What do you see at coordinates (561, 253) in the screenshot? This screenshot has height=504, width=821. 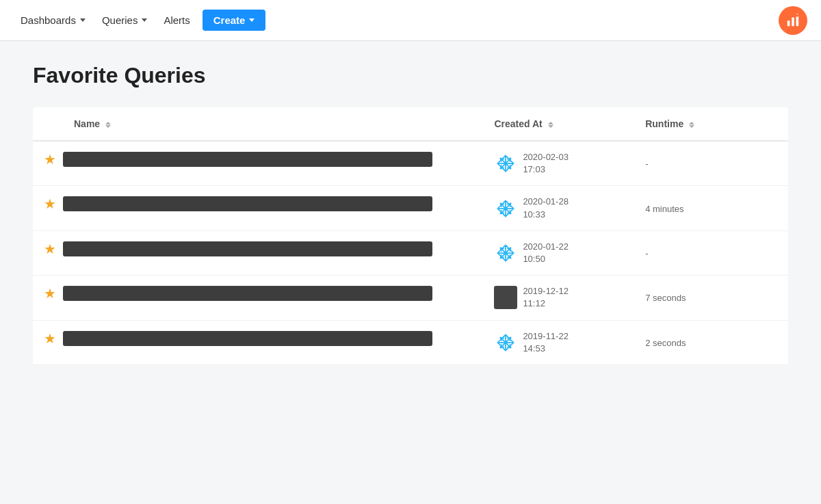 I see `created-at-cell: 2020-01-22 10:50` at bounding box center [561, 253].